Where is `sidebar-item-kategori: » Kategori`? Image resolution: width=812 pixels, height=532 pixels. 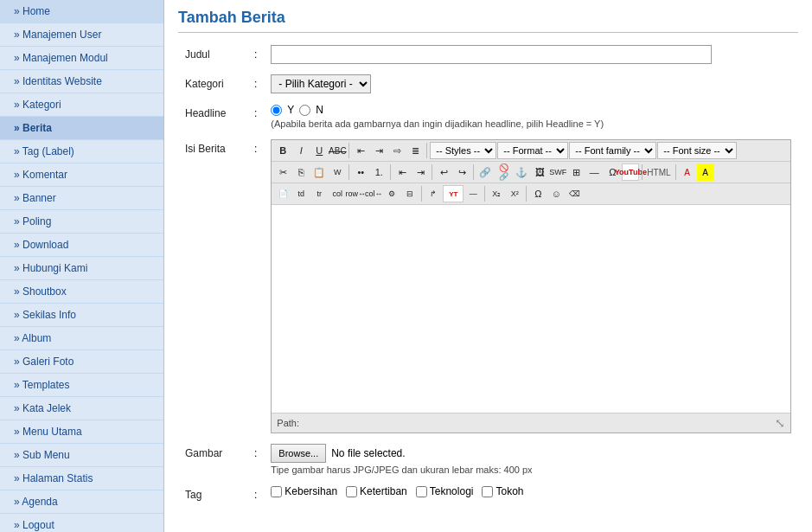
sidebar-item-kategori: » Kategori is located at coordinates (81, 106).